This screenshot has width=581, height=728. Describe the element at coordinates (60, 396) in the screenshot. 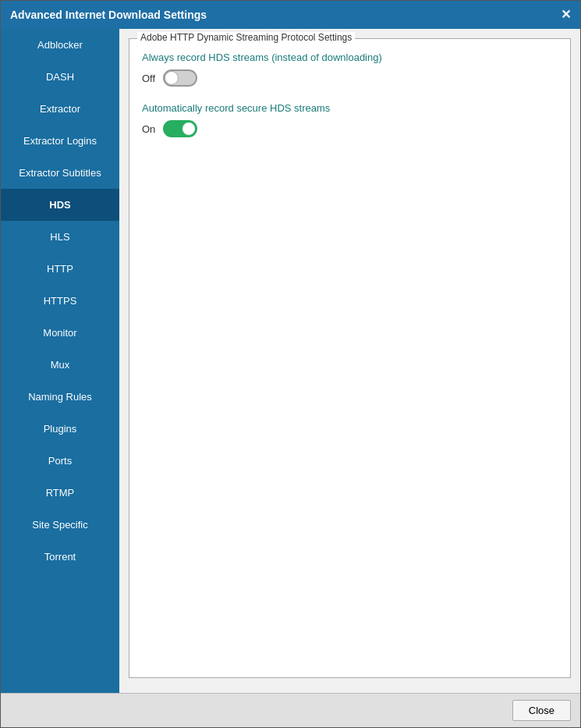

I see `sidebar-item-naming-rules: Naming Rules` at that location.